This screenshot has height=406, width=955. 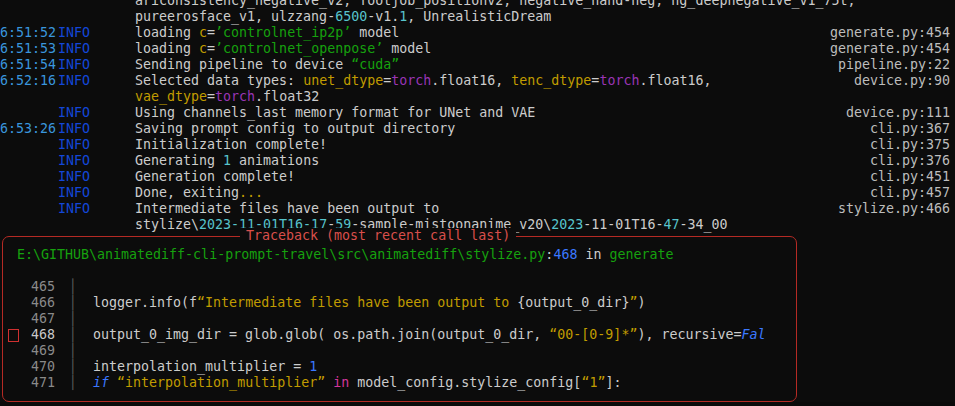 I want to click on log-message: vae_dtype=torch.float32, so click(x=227, y=97).